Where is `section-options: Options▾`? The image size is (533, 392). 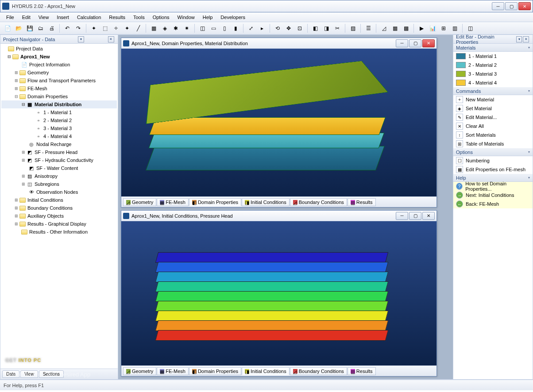 section-options: Options▾ is located at coordinates (493, 152).